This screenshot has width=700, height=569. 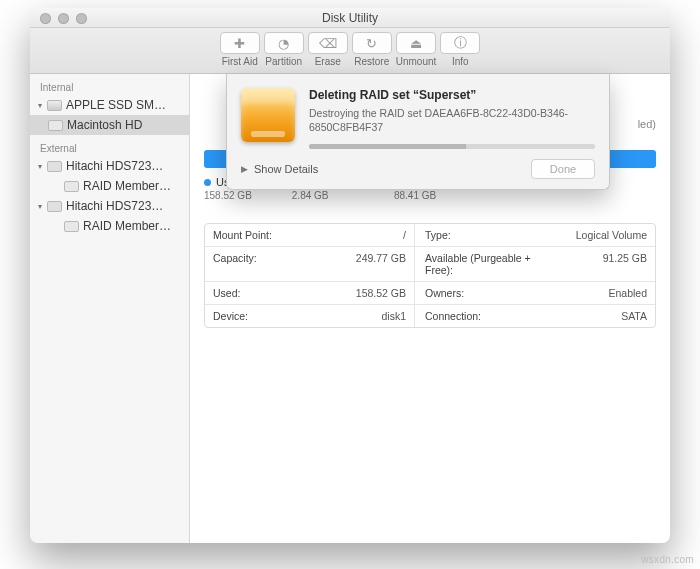 What do you see at coordinates (64, 18) in the screenshot?
I see `traffic-lights` at bounding box center [64, 18].